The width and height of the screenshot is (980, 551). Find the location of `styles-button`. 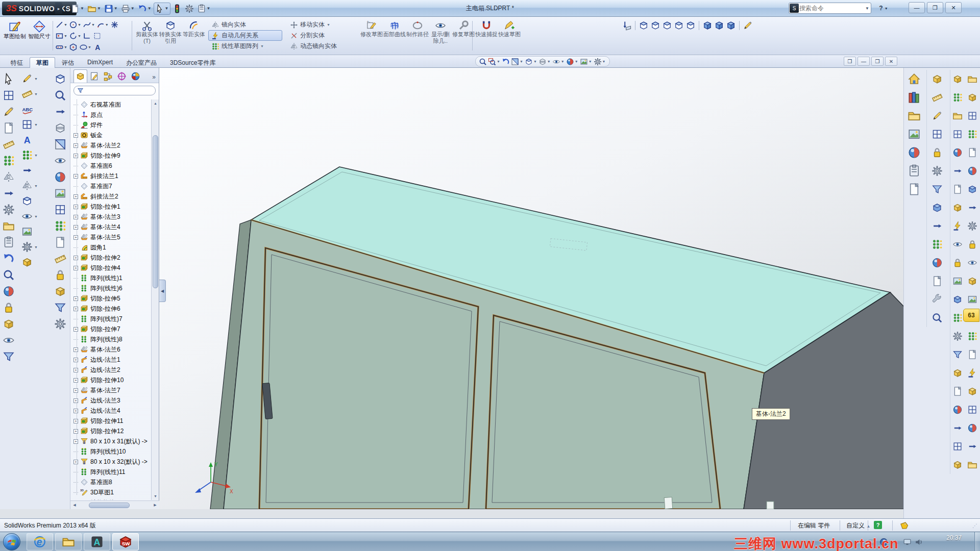

styles-button is located at coordinates (60, 128).